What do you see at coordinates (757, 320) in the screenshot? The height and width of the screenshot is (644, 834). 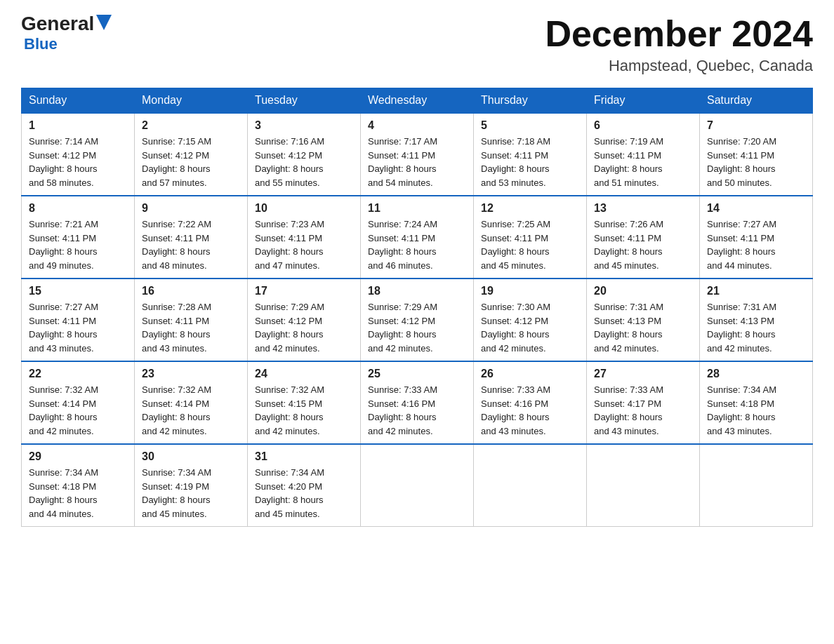 I see `table-row: 21 Sunrise: 7:31 AMSunset: 4:13 PMDaylig…` at bounding box center [757, 320].